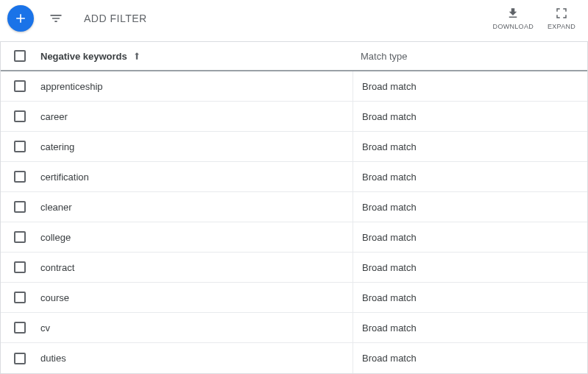  I want to click on row-keyword-text: college, so click(56, 237).